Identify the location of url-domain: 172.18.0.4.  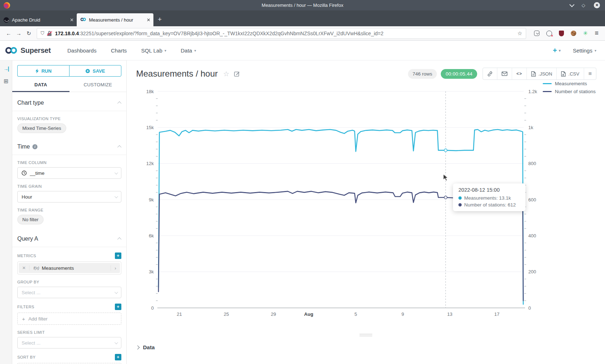
(67, 33).